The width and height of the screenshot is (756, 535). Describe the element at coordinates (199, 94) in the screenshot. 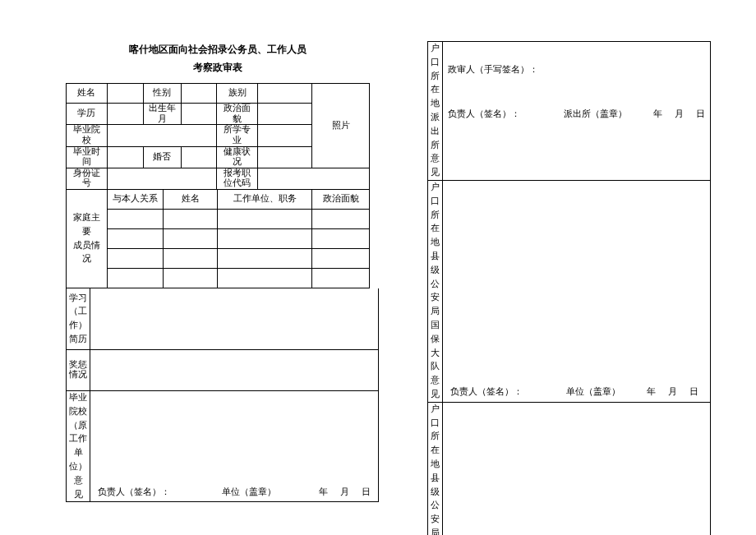

I see `field-gender` at that location.